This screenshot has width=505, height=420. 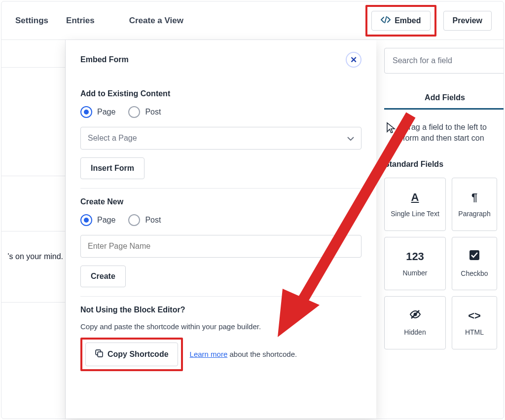 What do you see at coordinates (99, 354) in the screenshot?
I see `copy-icon` at bounding box center [99, 354].